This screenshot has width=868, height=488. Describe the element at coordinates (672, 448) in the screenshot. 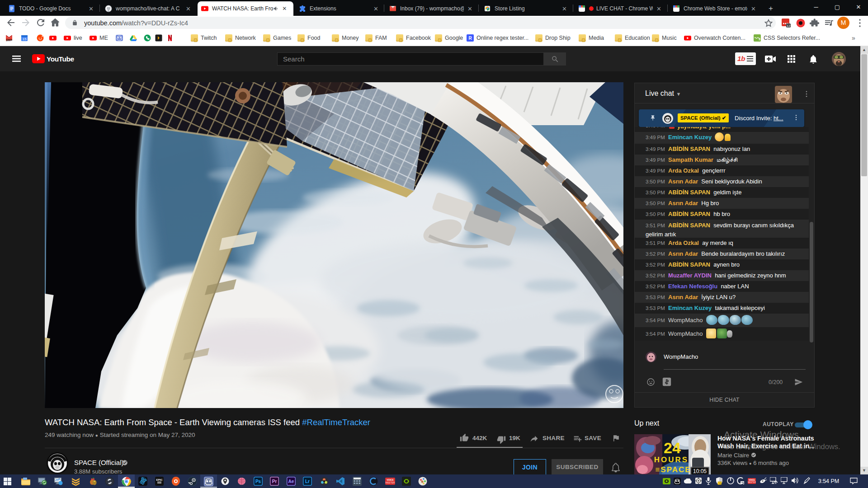

I see `svg-text: 24` at that location.